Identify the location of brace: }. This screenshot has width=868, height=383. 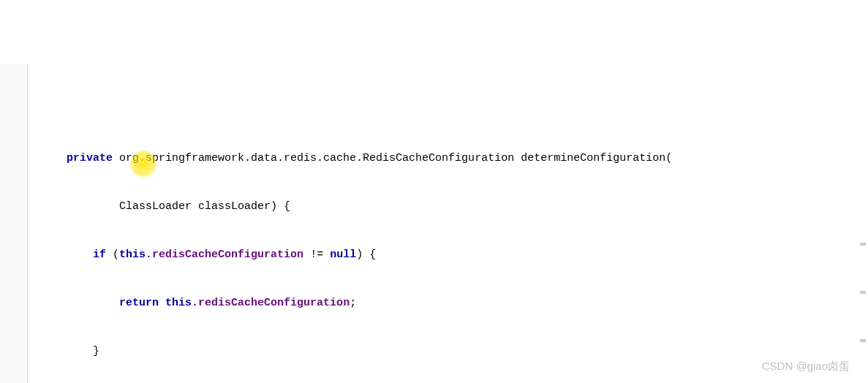
(97, 351).